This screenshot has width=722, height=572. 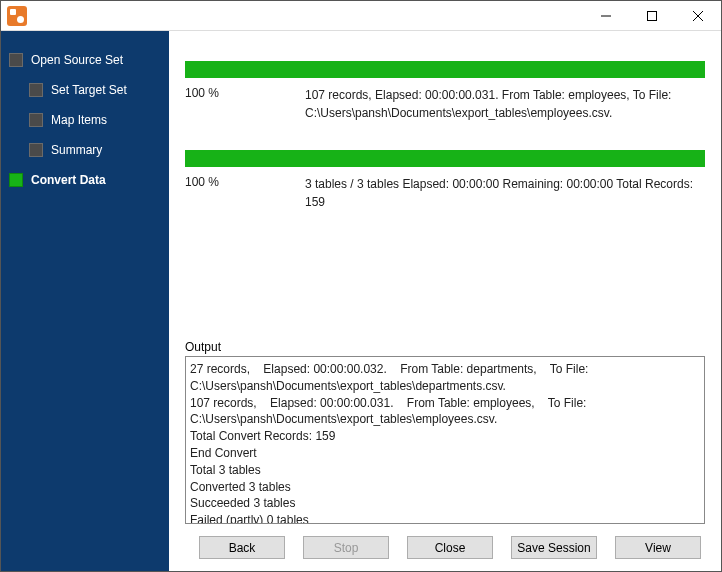 What do you see at coordinates (554, 548) in the screenshot?
I see `save-session-button: Save Session` at bounding box center [554, 548].